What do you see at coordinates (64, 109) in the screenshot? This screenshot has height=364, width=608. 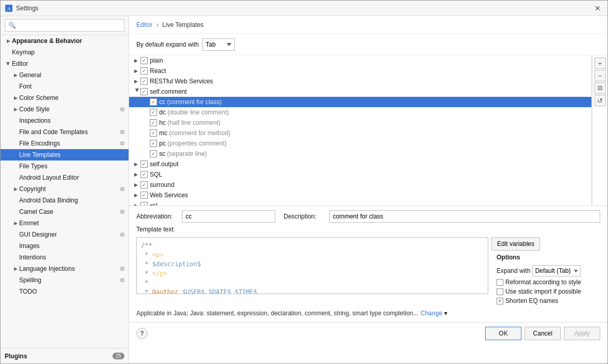 I see `sidebar-item-code-style: ▶ Code Style ⚙` at bounding box center [64, 109].